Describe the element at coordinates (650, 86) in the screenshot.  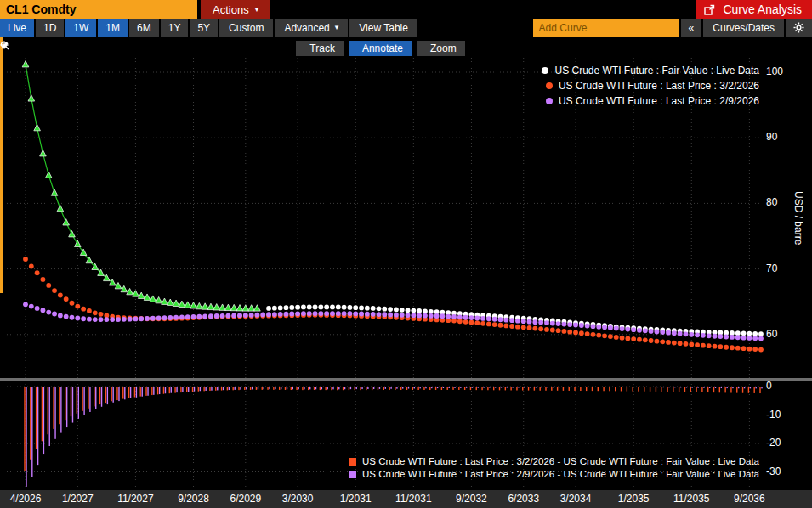
I see `main-chart-legend: US Crude WTI Future : Fair Value : Live …` at that location.